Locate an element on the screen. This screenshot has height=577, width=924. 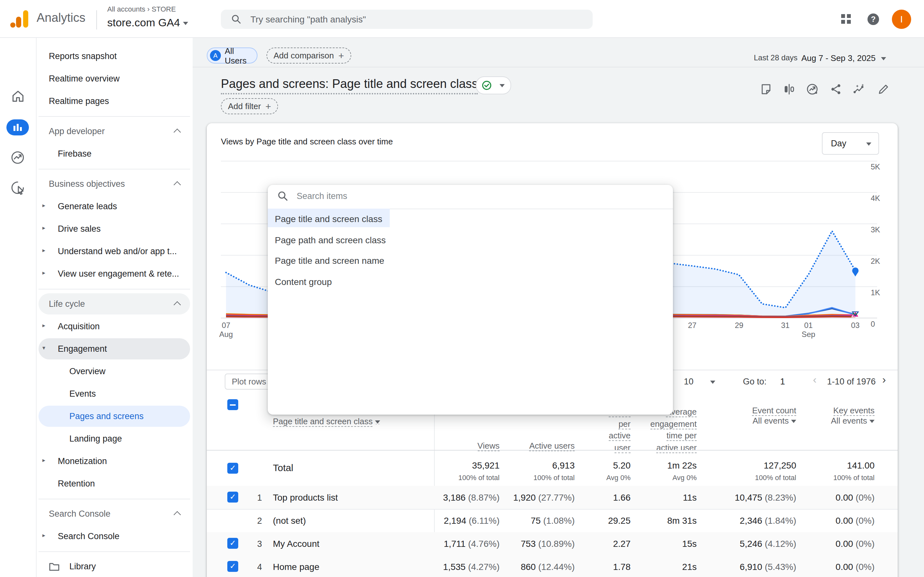
row-title: My Account is located at coordinates (296, 543).